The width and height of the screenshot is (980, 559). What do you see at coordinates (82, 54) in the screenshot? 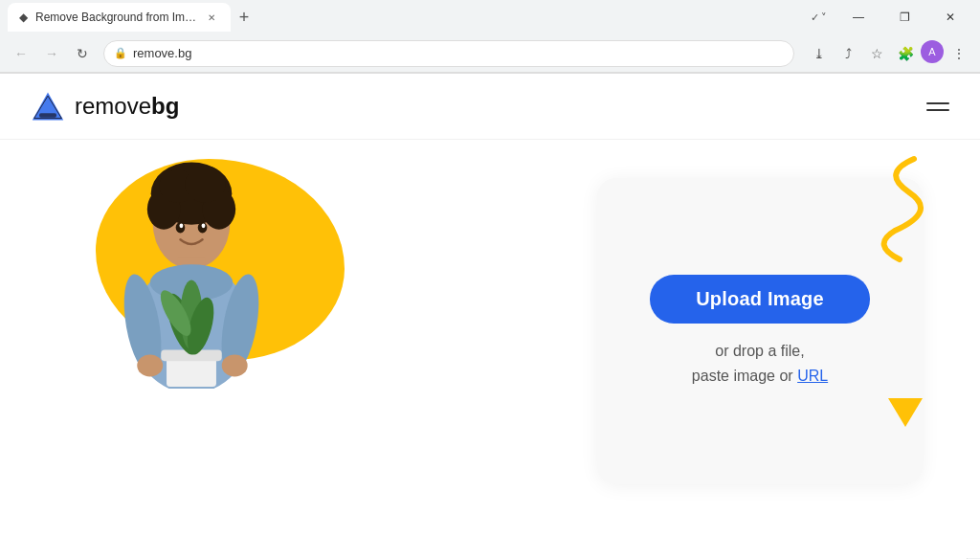
I see `reload-button: ↻` at bounding box center [82, 54].